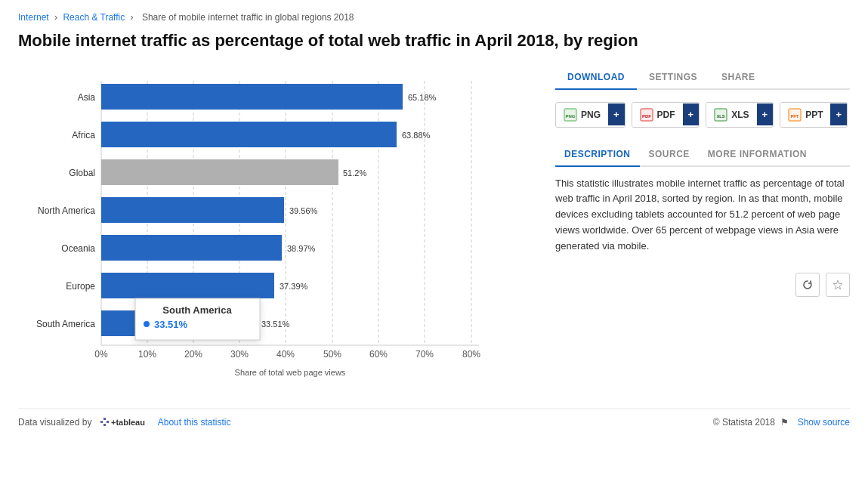  Describe the element at coordinates (252, 97) in the screenshot. I see `bar-asia` at that location.